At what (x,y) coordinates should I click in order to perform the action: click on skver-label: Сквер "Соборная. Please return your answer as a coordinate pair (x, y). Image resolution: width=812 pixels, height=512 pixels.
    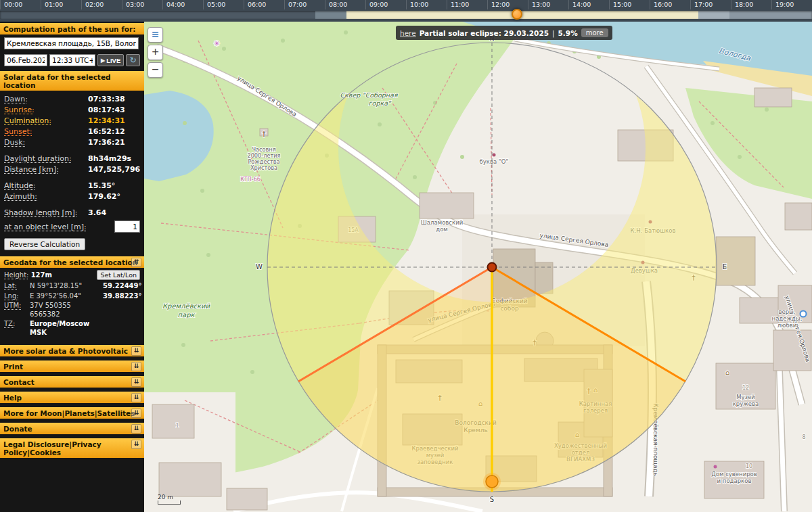
    Looking at the image, I should click on (369, 95).